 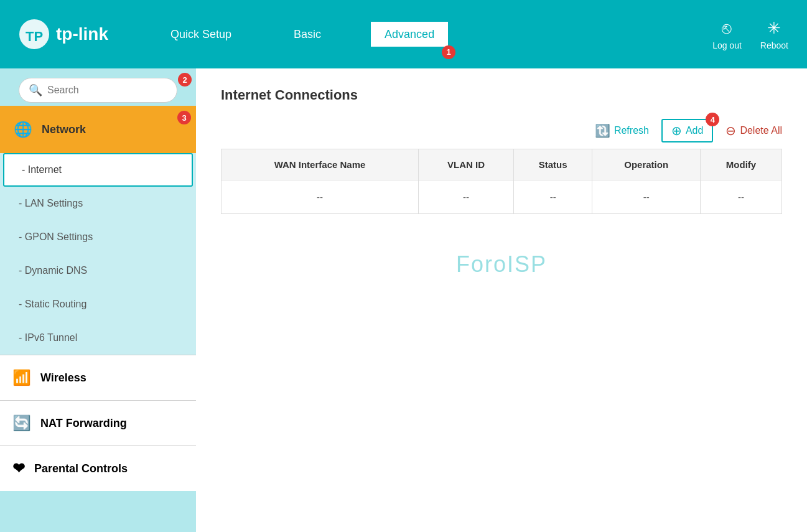 I want to click on sidebar-item-wireless: 📶 Wireless, so click(x=98, y=377).